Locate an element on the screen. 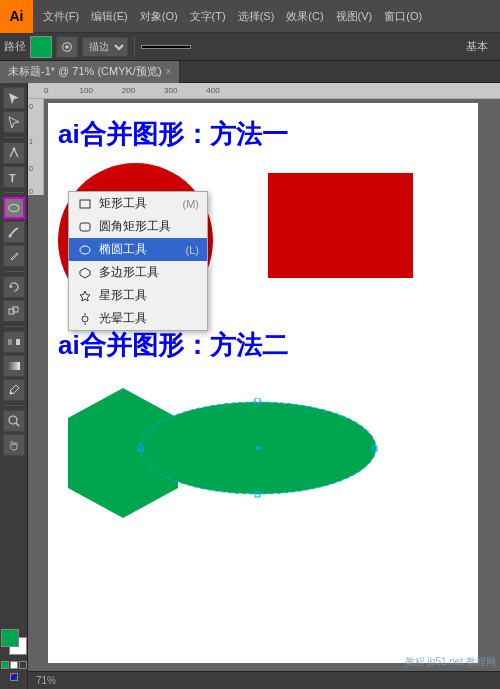 Image resolution: width=500 pixels, height=689 pixels. section2-title: ai合并图形：方法二 is located at coordinates (173, 345).